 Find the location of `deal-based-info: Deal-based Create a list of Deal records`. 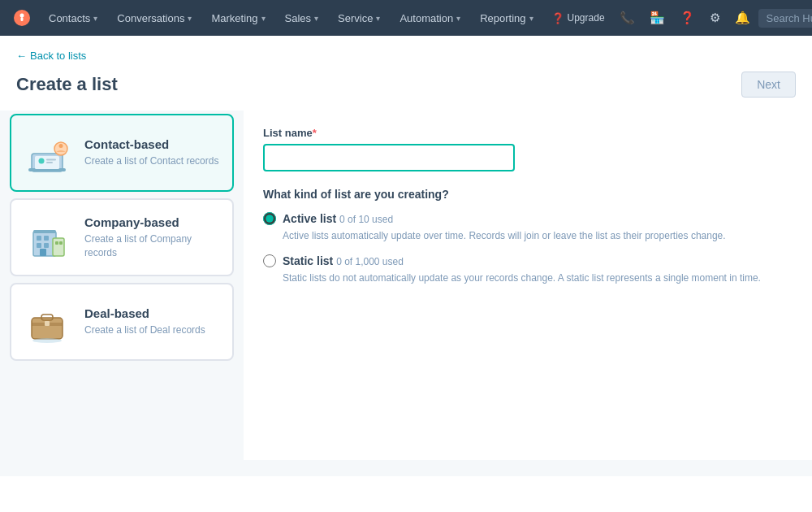

deal-based-info: Deal-based Create a list of Deal records is located at coordinates (145, 322).